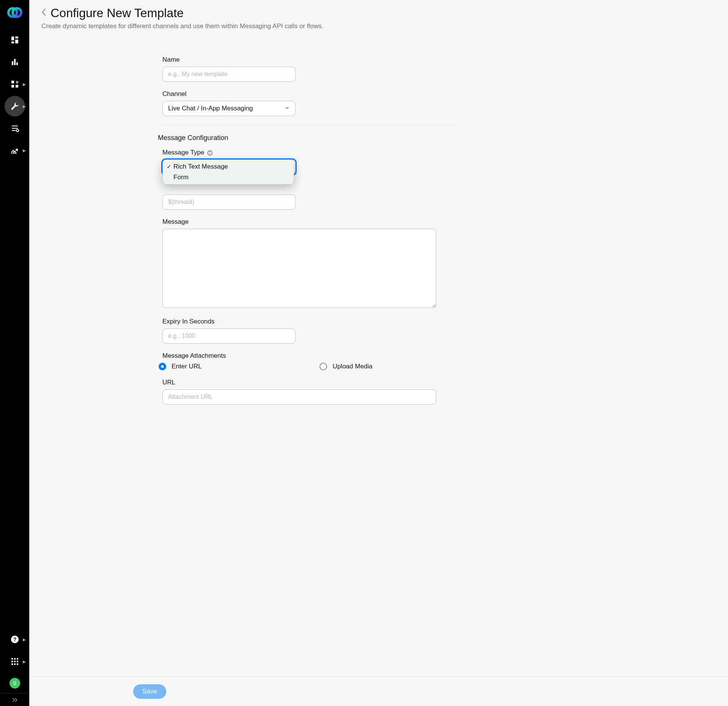 Image resolution: width=728 pixels, height=706 pixels. Describe the element at coordinates (15, 639) in the screenshot. I see `sidebar-item-help: ? ▶` at that location.